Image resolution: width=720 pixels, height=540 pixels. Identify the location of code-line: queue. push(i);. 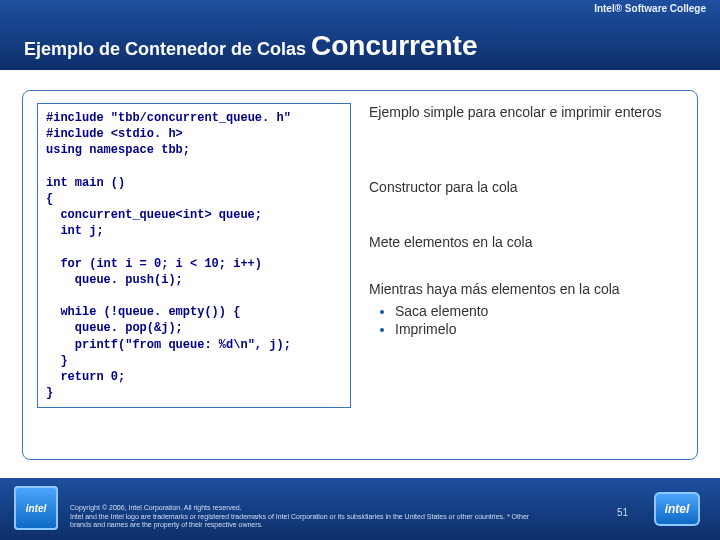
(129, 280).